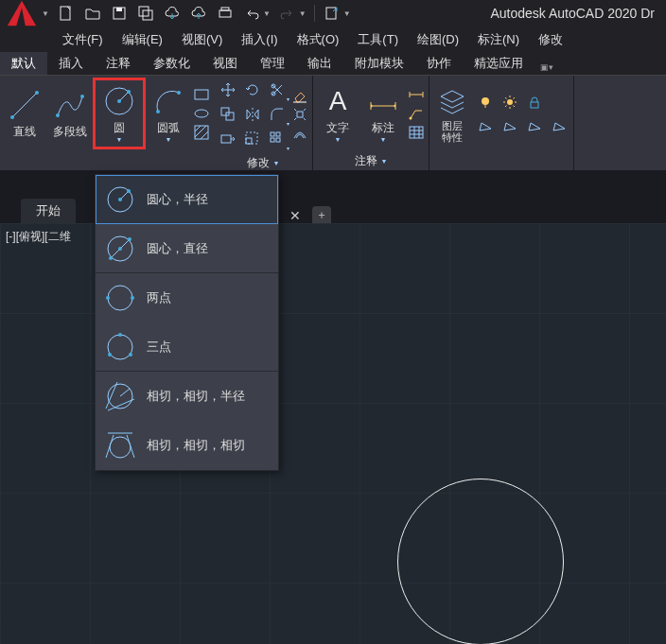  I want to click on table-icon, so click(416, 132).